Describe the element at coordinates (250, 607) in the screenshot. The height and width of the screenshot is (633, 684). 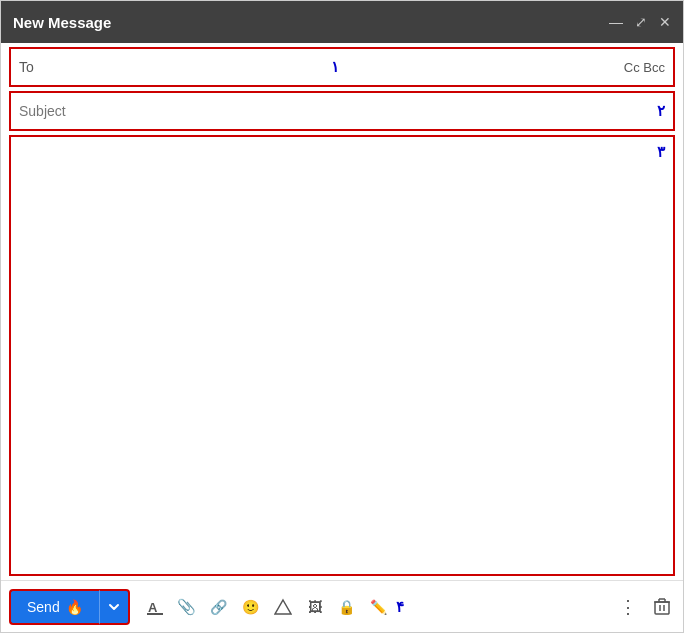
I see `emoji-icon: 🙂` at that location.